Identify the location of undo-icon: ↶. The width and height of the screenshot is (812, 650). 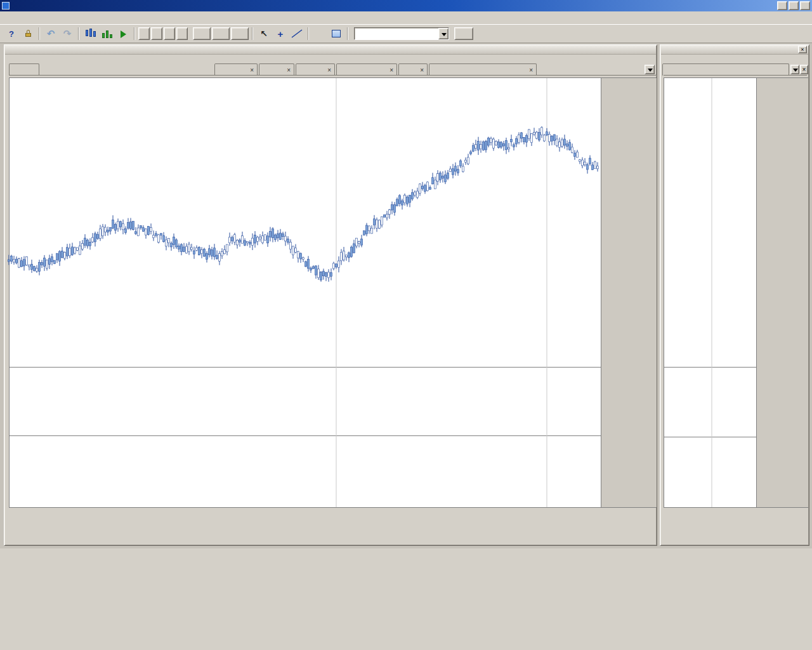
(51, 34).